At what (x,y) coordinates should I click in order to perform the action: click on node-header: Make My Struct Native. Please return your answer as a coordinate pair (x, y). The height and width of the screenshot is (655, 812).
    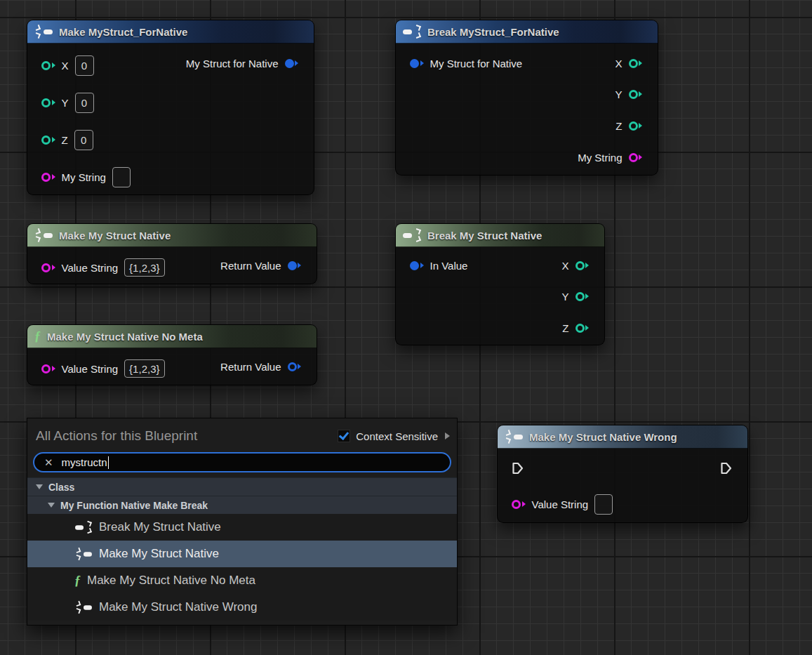
    Looking at the image, I should click on (172, 236).